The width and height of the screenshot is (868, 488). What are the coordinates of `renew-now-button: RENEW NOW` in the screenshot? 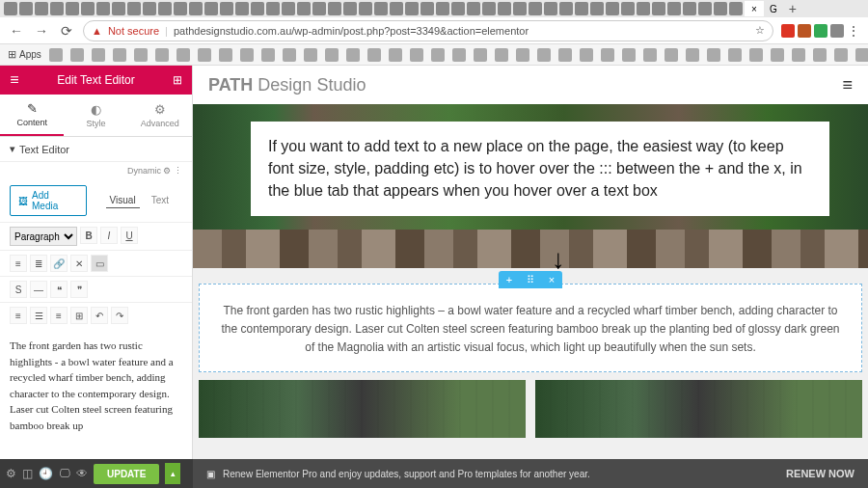 It's located at (820, 474).